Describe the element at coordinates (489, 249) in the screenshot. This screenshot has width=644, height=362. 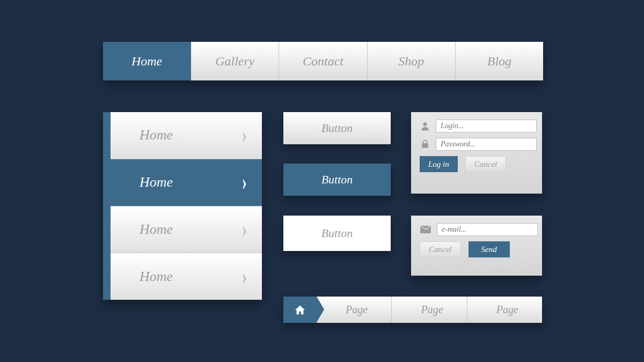
I see `send-button: Send` at that location.